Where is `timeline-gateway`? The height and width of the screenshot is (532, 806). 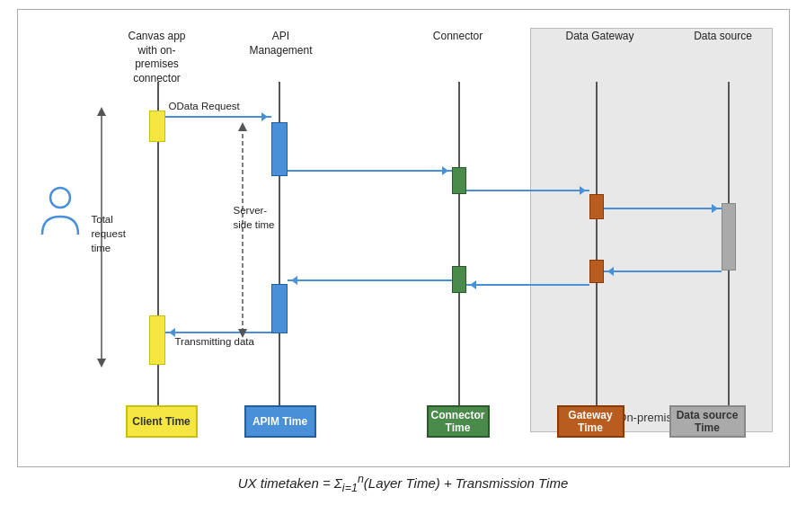 timeline-gateway is located at coordinates (597, 244).